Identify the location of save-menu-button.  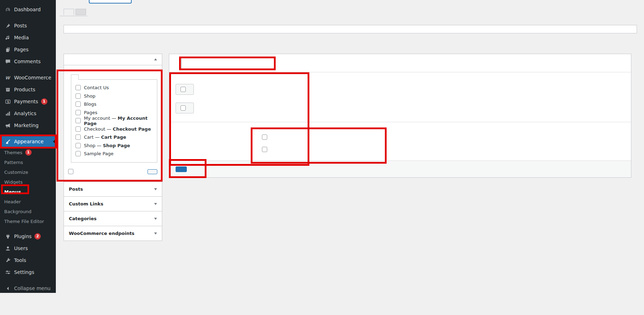
(181, 169).